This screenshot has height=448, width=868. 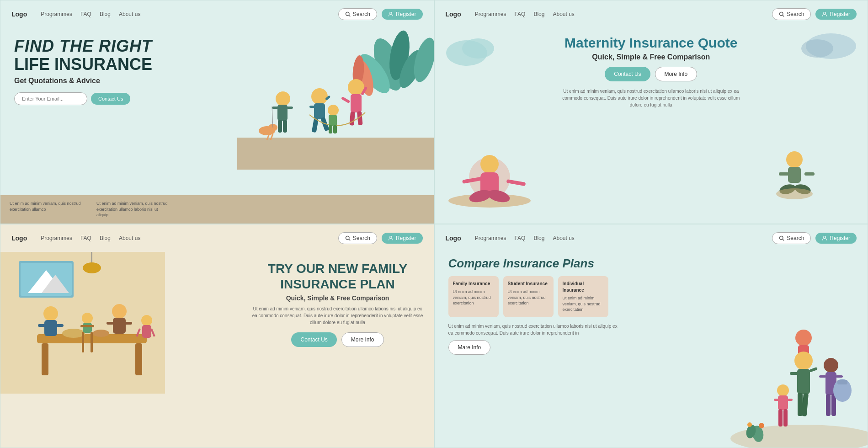 What do you see at coordinates (539, 238) in the screenshot?
I see `nav-blog-p4: Blog` at bounding box center [539, 238].